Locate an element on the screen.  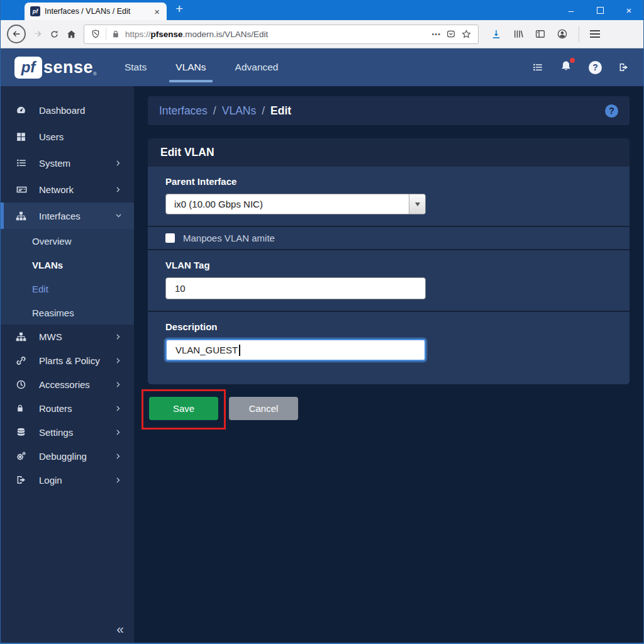
registered-mark: ® is located at coordinates (95, 74).